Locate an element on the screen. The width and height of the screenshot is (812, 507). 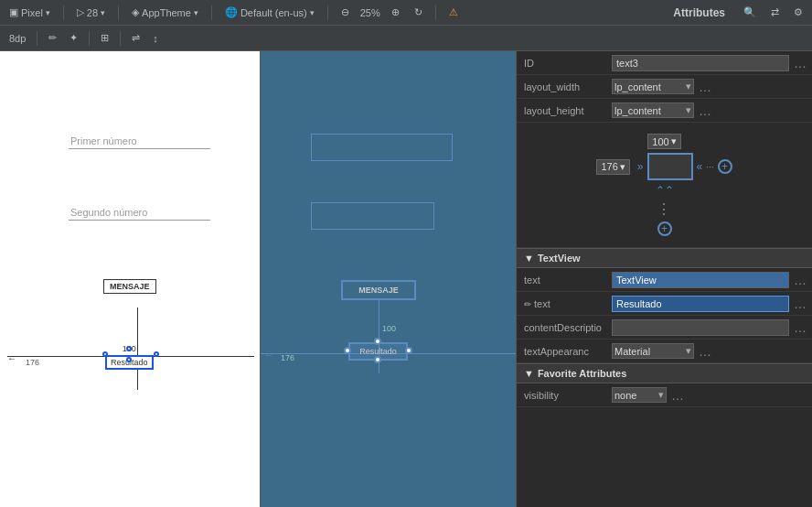
text-row-1: text … is located at coordinates (664, 280).